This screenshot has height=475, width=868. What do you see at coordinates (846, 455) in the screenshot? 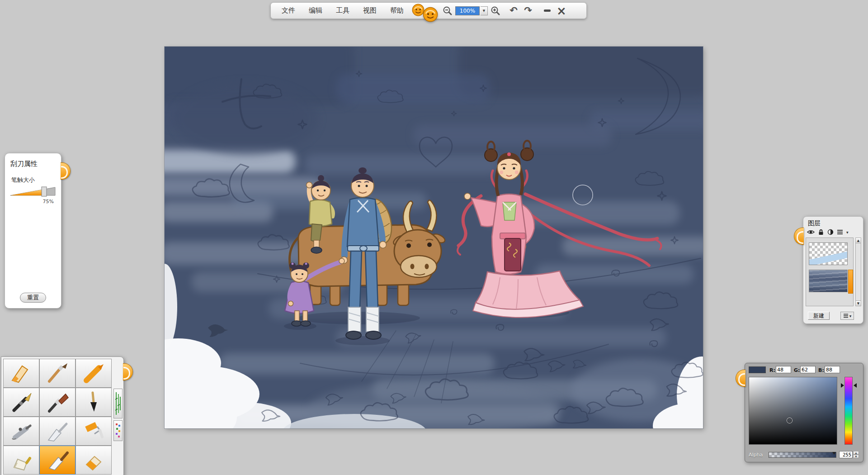
I see `alpha-input` at bounding box center [846, 455].